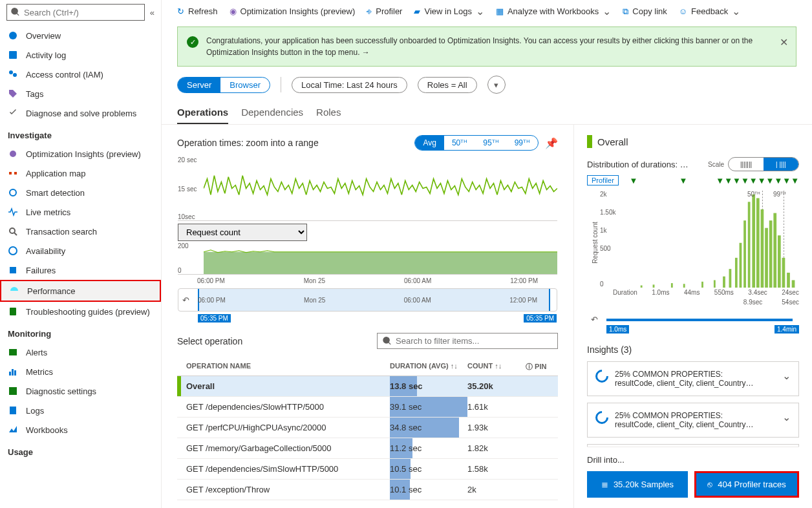  What do you see at coordinates (16, 12) in the screenshot?
I see `search-icon` at bounding box center [16, 12].